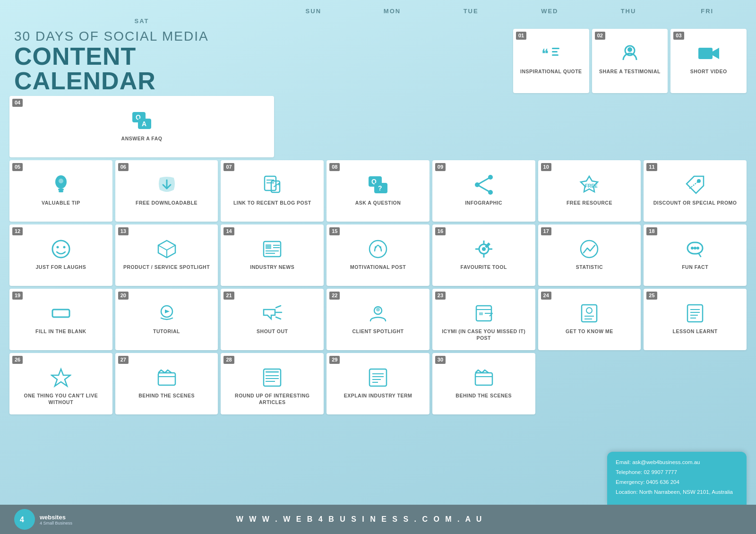 This screenshot has width=756, height=534. I want to click on cell-label-24: GET TO KNOW ME, so click(590, 332).